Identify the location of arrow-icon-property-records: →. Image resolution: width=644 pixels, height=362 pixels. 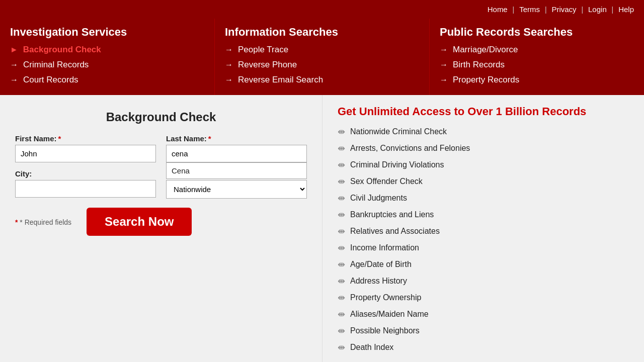
(444, 80).